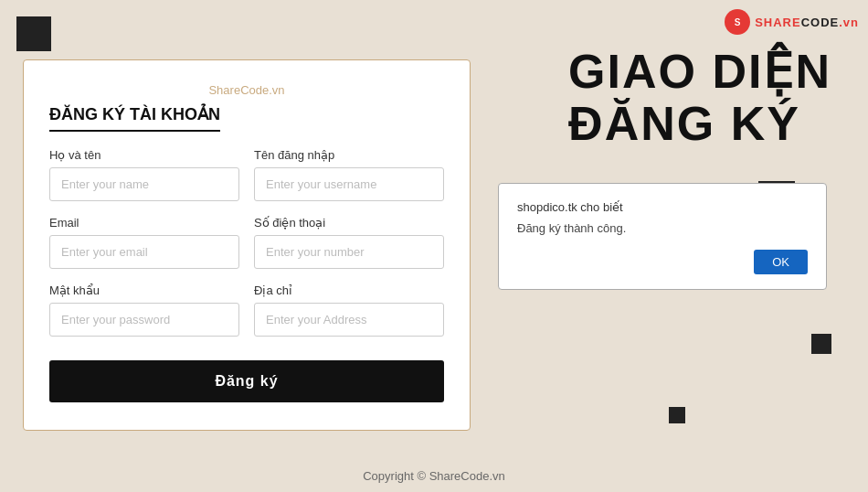 The height and width of the screenshot is (492, 868). I want to click on dialog-ok-button: OK, so click(780, 262).